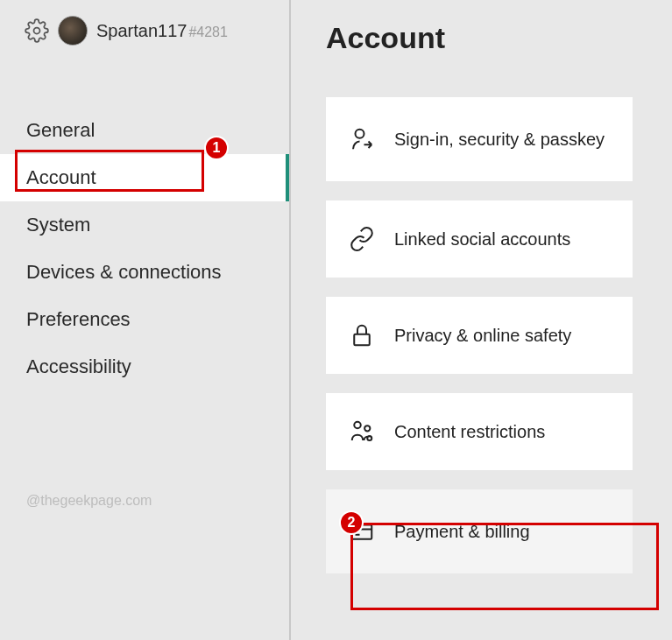 Image resolution: width=672 pixels, height=640 pixels. Describe the element at coordinates (145, 367) in the screenshot. I see `nav-item-accessibility: Accessibility` at that location.